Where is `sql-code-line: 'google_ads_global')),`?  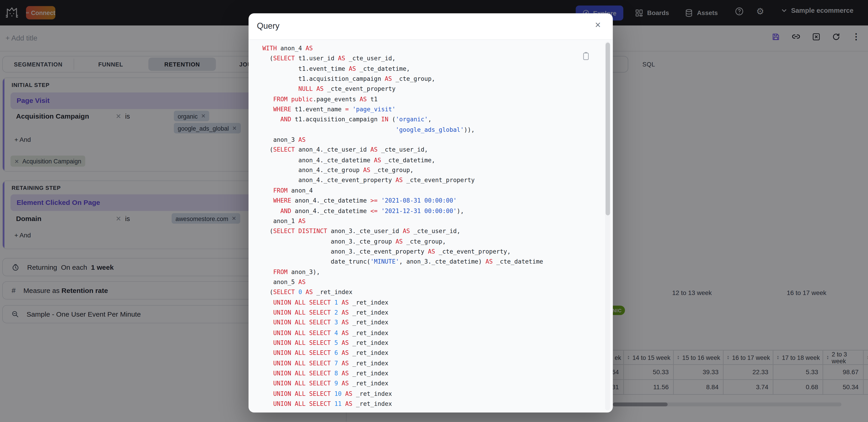
sql-code-line: 'google_ads_global')), is located at coordinates (429, 130).